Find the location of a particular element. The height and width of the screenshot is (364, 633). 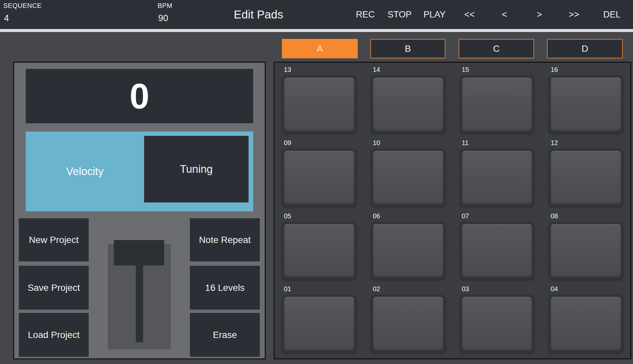

pad-11-face is located at coordinates (497, 178).